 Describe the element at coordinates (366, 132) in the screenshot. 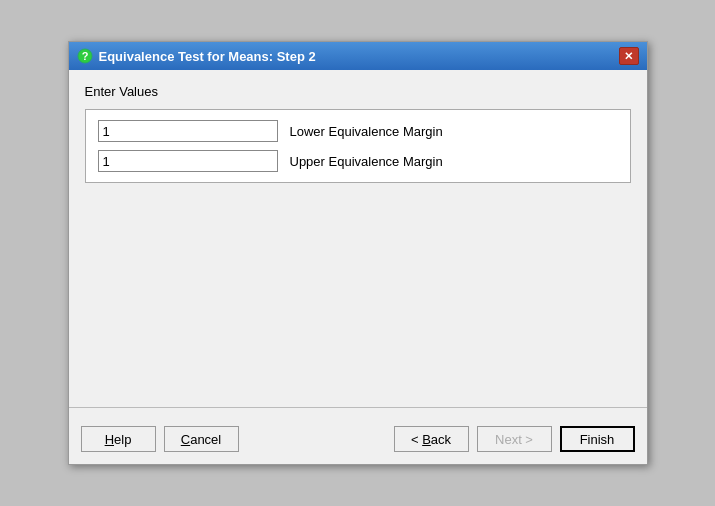

I see `lower-equivalence-margin-label: Lower Equivalence Margin` at that location.